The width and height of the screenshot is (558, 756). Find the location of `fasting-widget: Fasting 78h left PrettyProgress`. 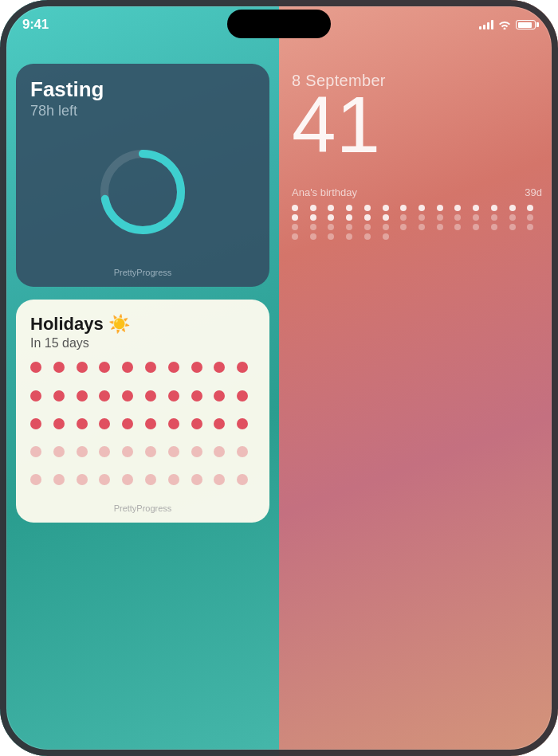

fasting-widget: Fasting 78h left PrettyProgress is located at coordinates (143, 175).